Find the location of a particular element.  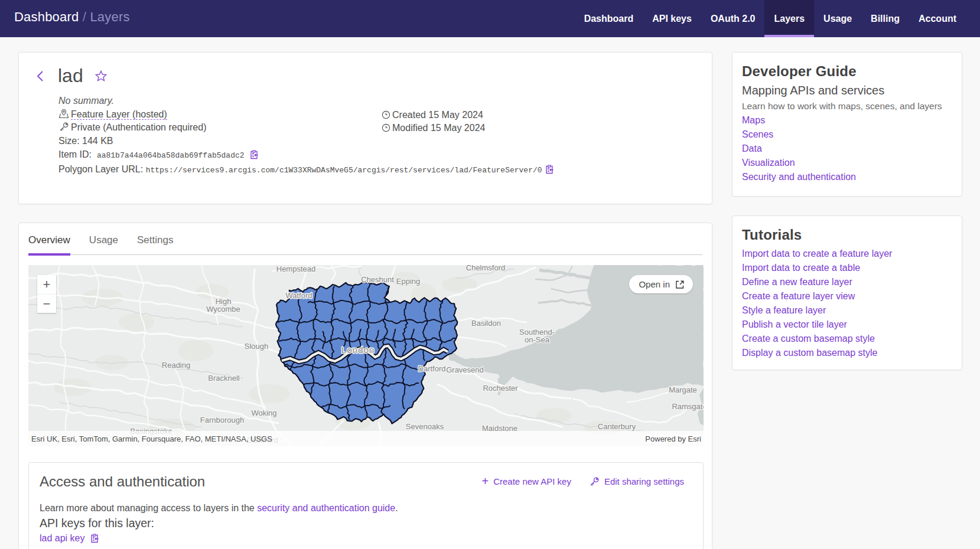

svg-text: Chelmsford is located at coordinates (486, 269).